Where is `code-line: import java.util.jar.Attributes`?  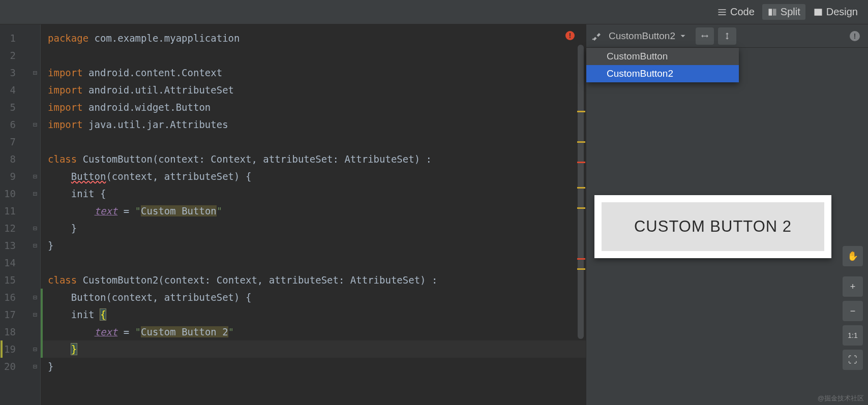 code-line: import java.util.jar.Attributes is located at coordinates (313, 124).